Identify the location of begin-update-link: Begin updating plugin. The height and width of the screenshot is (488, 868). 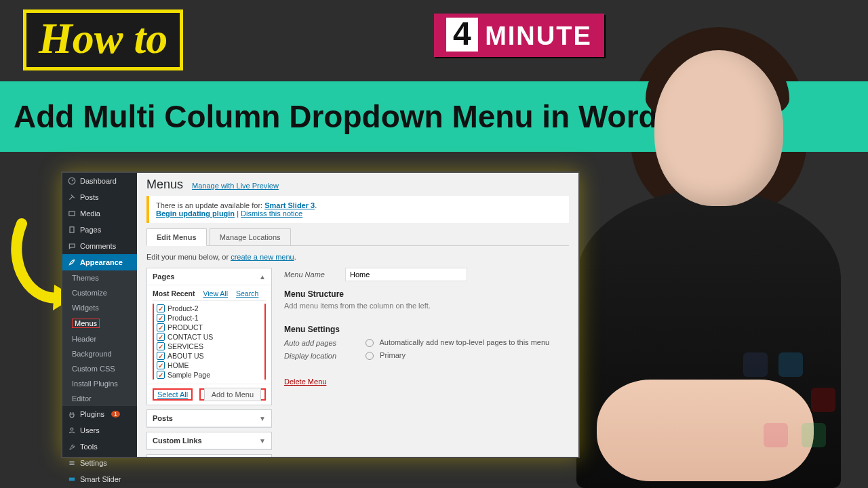
(195, 214).